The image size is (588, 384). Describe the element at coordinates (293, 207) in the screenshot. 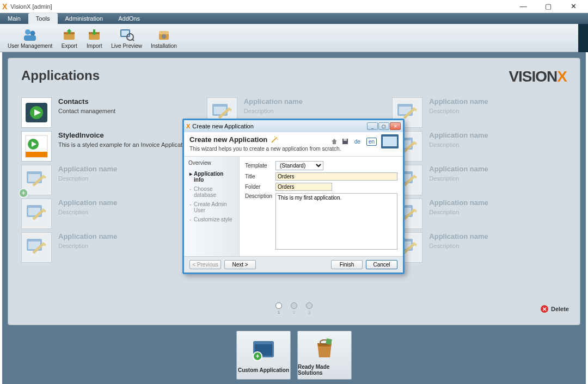

I see `dialog-body: Overview Application info Choose databas…` at that location.